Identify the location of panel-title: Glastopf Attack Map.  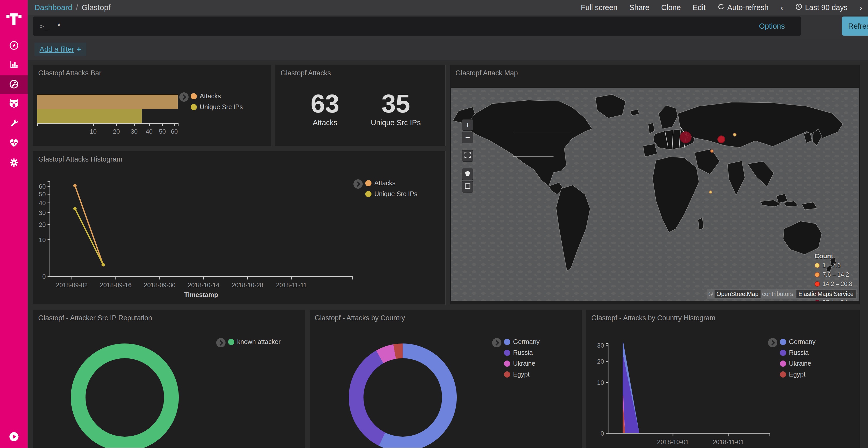
(487, 73).